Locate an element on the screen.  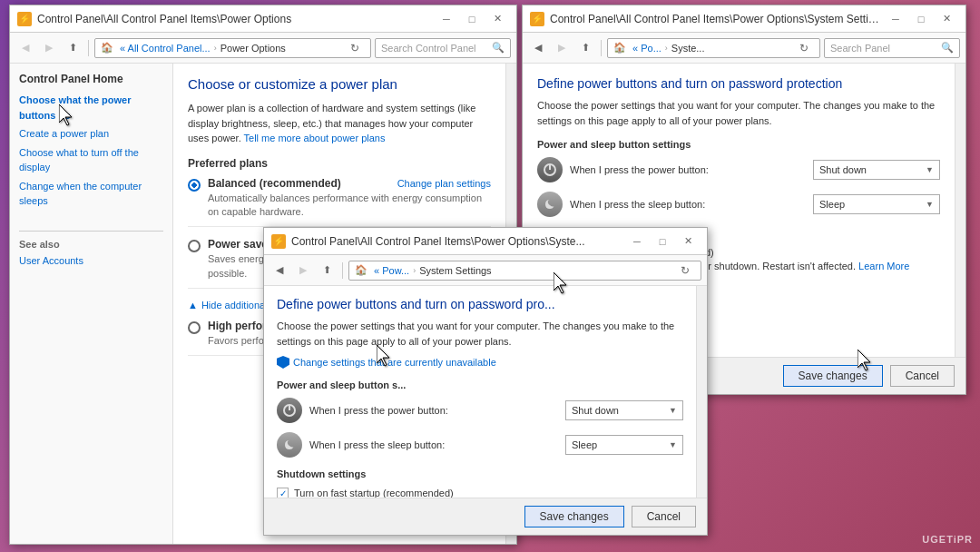
power-sleep-section-label: Power and sleep button settings is located at coordinates (739, 144).